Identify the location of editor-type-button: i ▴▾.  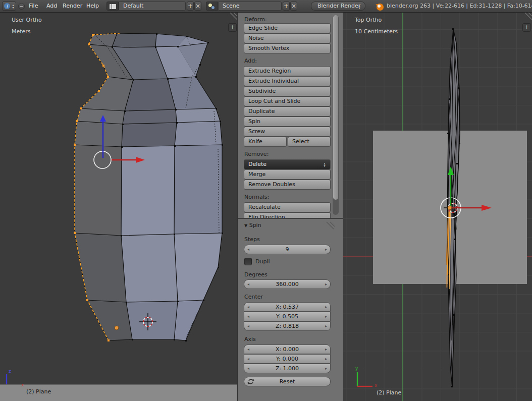
(9, 6).